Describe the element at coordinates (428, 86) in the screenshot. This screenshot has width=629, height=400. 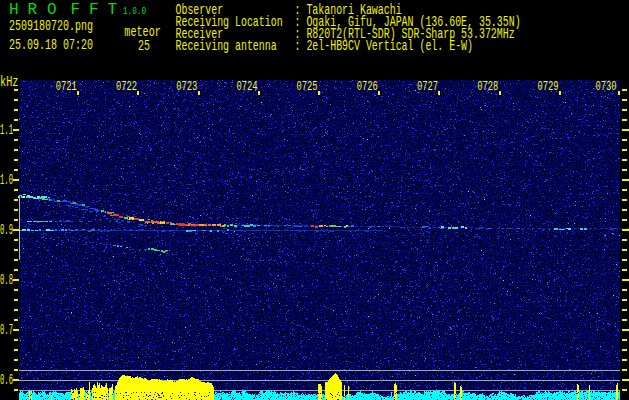
I see `svg-text: 0727` at that location.